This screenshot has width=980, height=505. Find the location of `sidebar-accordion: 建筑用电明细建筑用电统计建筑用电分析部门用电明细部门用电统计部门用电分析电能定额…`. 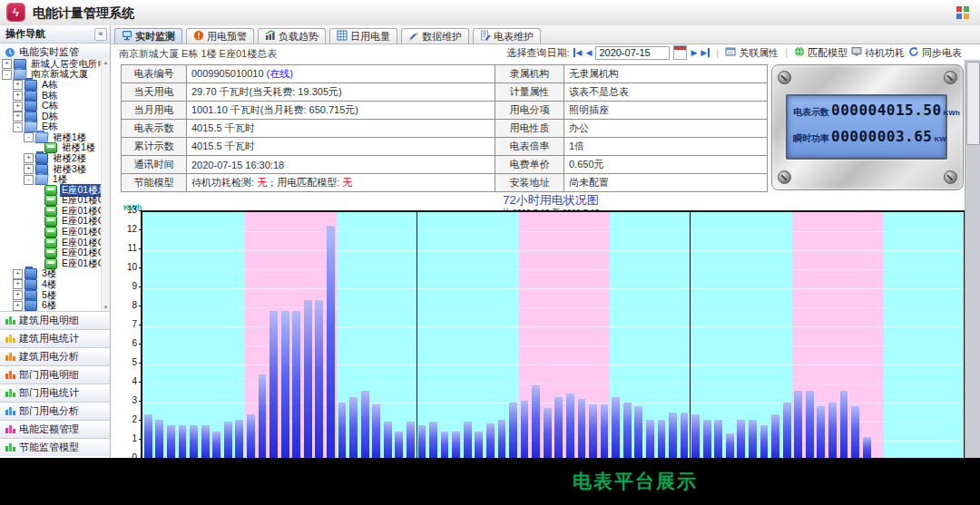

sidebar-accordion: 建筑用电明细建筑用电统计建筑用电分析部门用电明细部门用电统计部门用电分析电能定额… is located at coordinates (54, 384).